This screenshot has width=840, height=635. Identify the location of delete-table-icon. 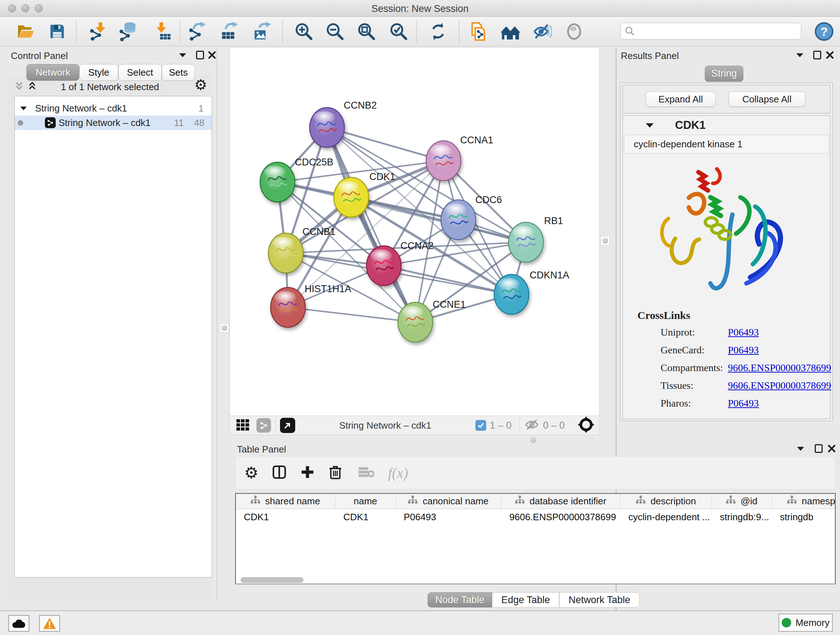
(366, 473).